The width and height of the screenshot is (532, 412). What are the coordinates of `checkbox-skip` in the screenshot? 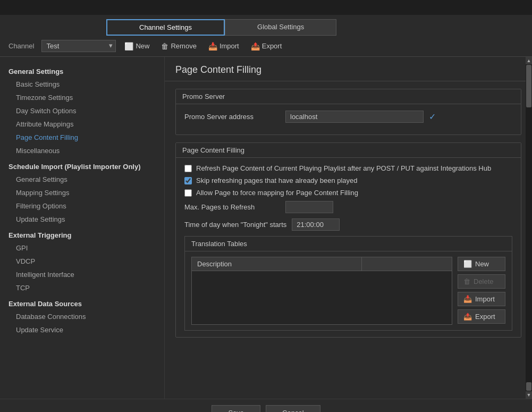 It's located at (188, 181).